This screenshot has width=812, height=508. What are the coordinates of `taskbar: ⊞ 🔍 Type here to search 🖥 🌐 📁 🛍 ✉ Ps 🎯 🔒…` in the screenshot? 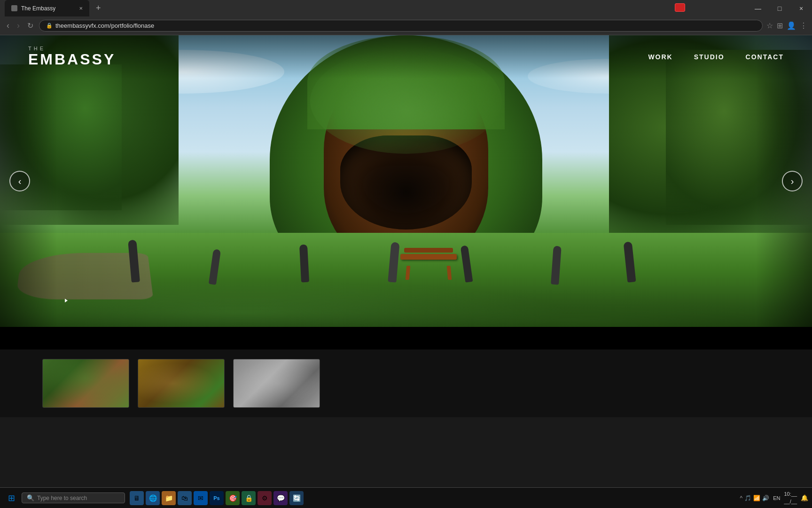 It's located at (406, 498).